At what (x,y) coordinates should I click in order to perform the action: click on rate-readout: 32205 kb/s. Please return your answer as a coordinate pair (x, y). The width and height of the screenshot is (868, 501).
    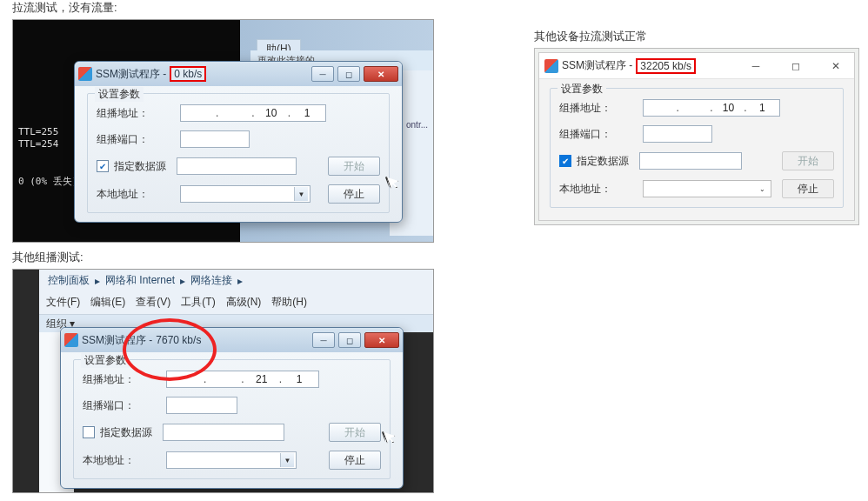
    Looking at the image, I should click on (666, 66).